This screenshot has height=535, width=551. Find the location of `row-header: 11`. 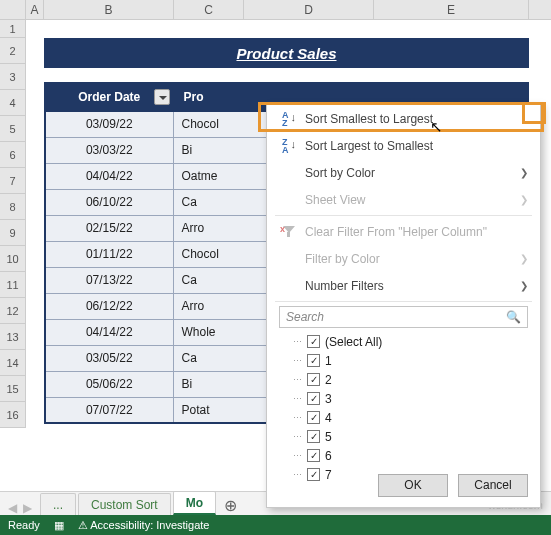

row-header: 11 is located at coordinates (12, 285).